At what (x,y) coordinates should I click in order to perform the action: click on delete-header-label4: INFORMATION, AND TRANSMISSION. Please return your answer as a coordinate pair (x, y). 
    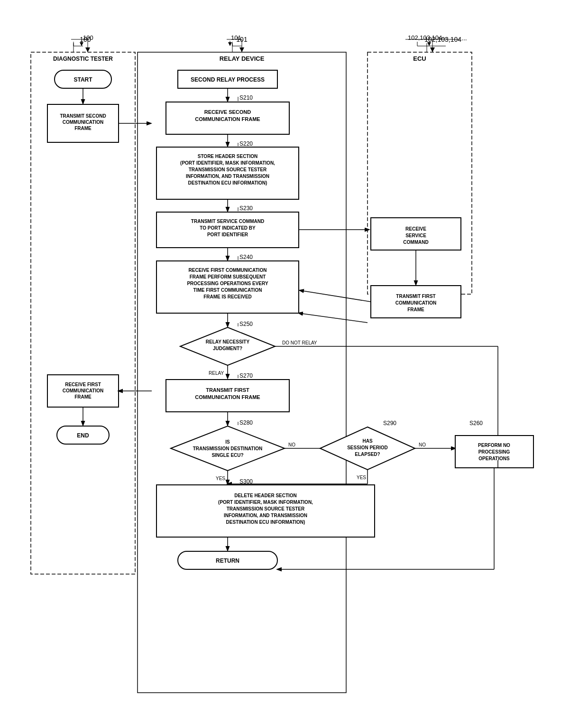
    Looking at the image, I should click on (266, 515).